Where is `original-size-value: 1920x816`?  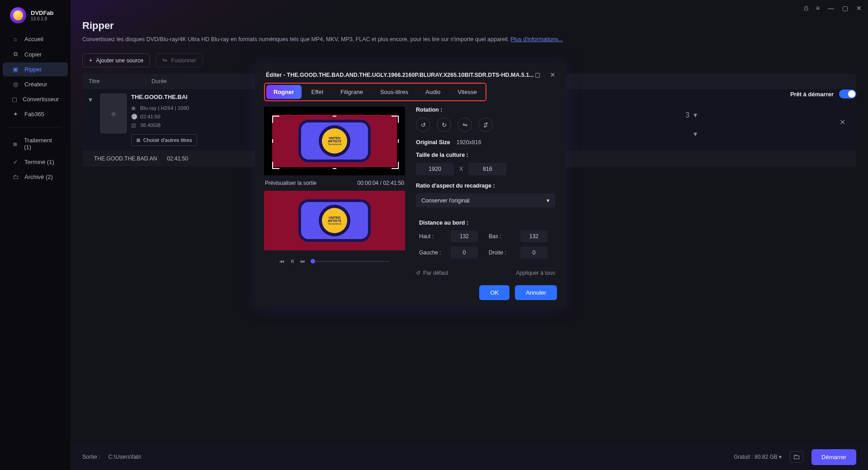
original-size-value: 1920x816 is located at coordinates (469, 142).